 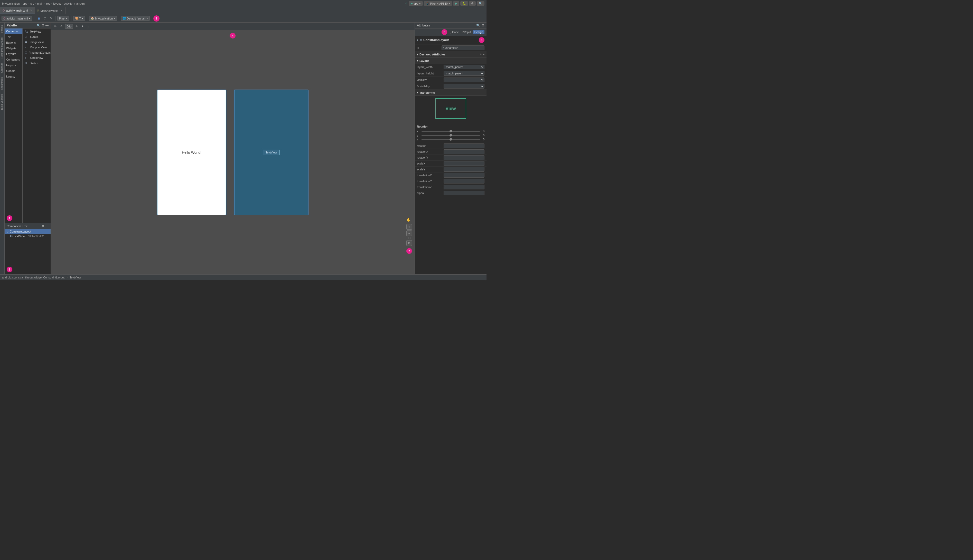 I want to click on id-input, so click(x=463, y=48).